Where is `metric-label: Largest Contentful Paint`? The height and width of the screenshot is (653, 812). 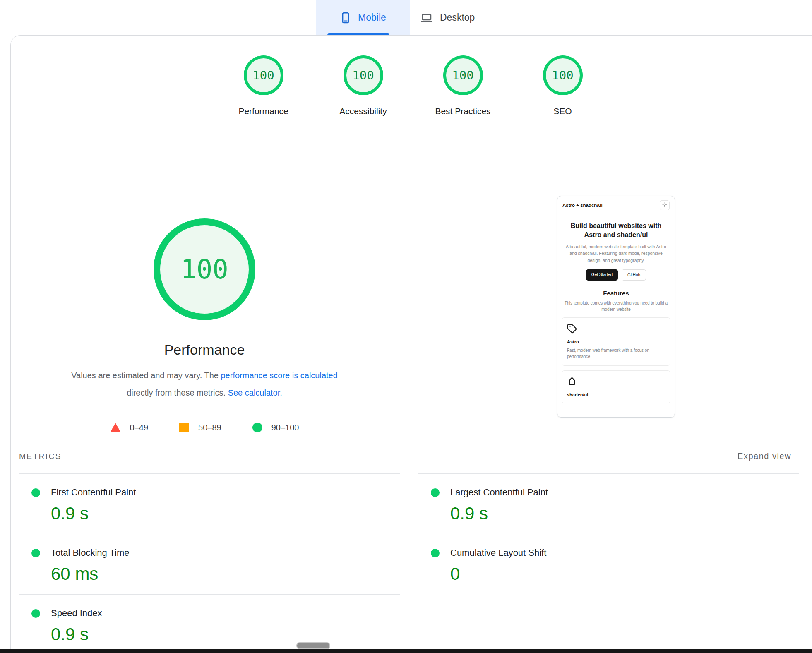
metric-label: Largest Contentful Paint is located at coordinates (499, 492).